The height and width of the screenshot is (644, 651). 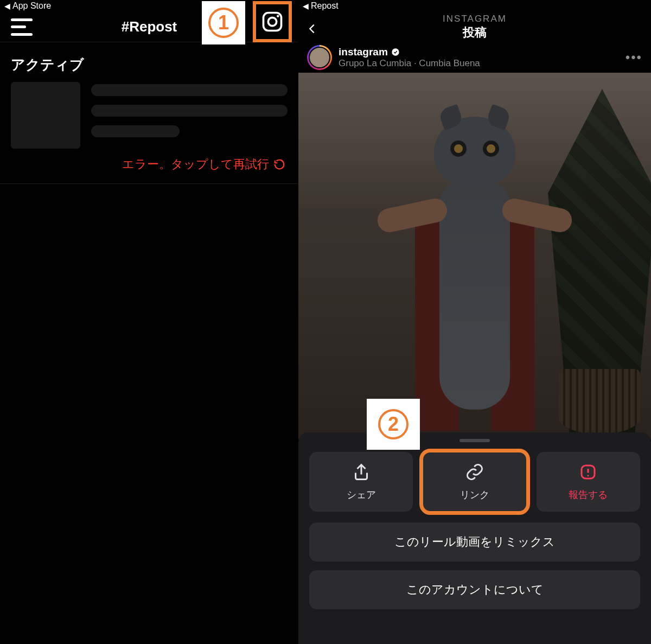 What do you see at coordinates (475, 27) in the screenshot?
I see `right-header: INSTAGRAM 投稿` at bounding box center [475, 27].